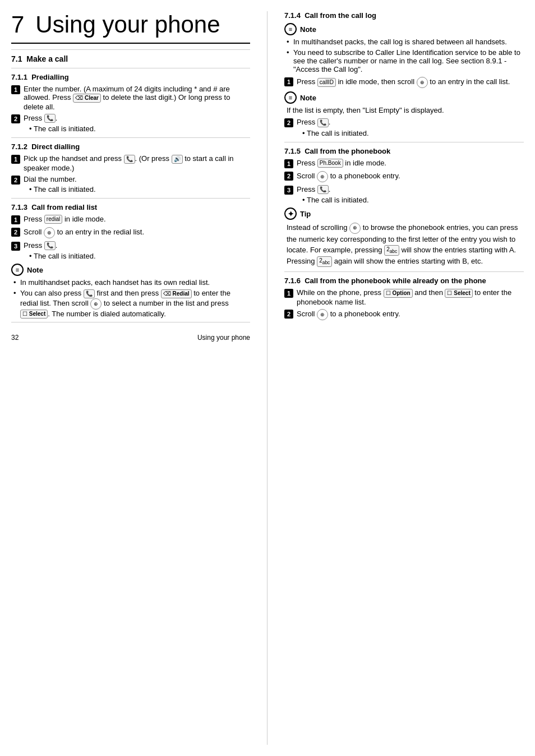 The width and height of the screenshot is (535, 756). Describe the element at coordinates (131, 75) in the screenshot. I see `subsection-7-1-1: 7.1.1 Predialling` at that location.